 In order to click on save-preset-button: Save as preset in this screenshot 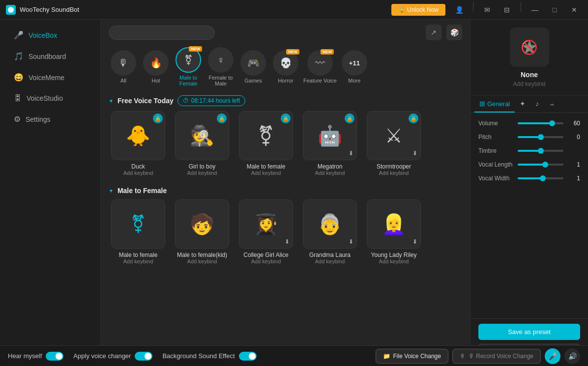, I will do `click(529, 332)`.